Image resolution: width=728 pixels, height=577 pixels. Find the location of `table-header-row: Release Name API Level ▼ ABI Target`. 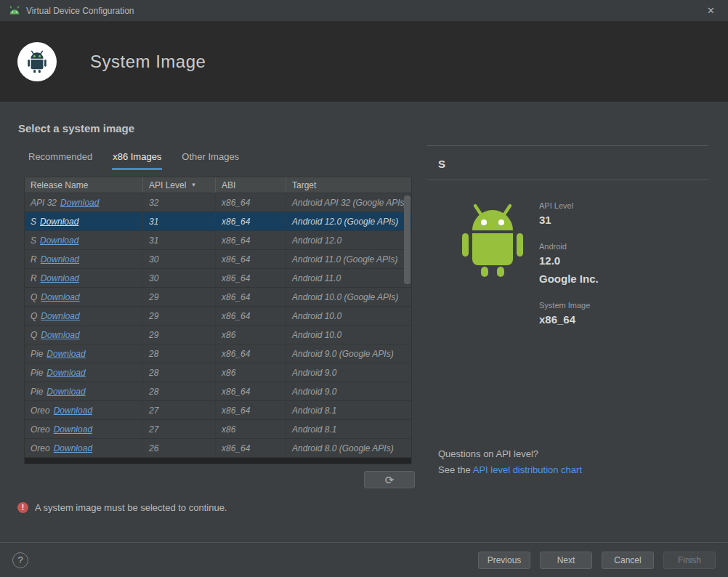

table-header-row: Release Name API Level ▼ ABI Target is located at coordinates (218, 185).